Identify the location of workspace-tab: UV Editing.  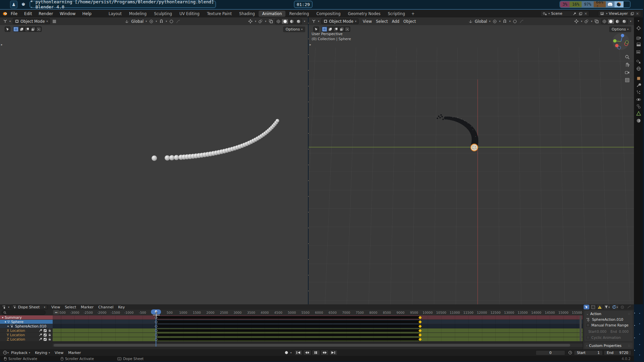
(190, 14).